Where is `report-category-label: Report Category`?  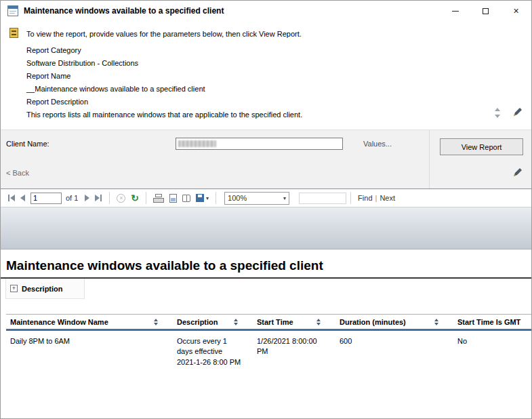 report-category-label: Report Category is located at coordinates (164, 50).